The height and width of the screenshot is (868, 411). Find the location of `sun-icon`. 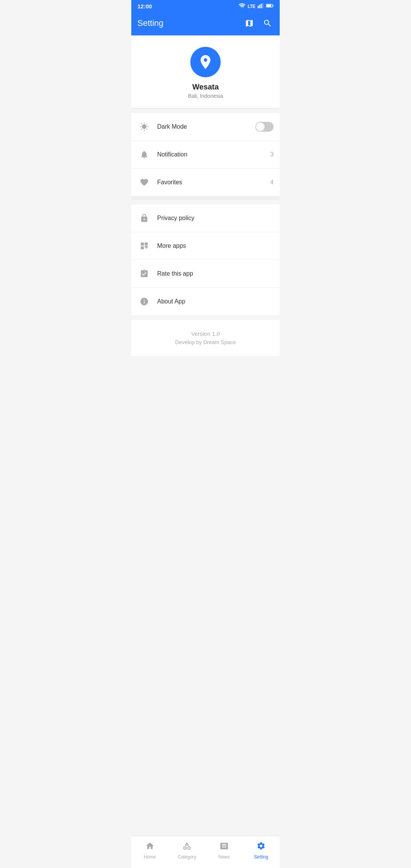

sun-icon is located at coordinates (144, 127).